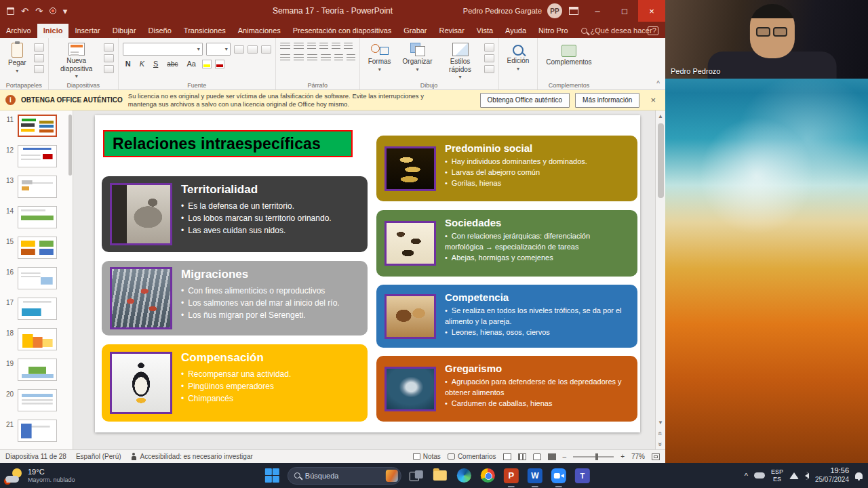 The width and height of the screenshot is (868, 488). I want to click on change-case-button: Aa, so click(191, 64).